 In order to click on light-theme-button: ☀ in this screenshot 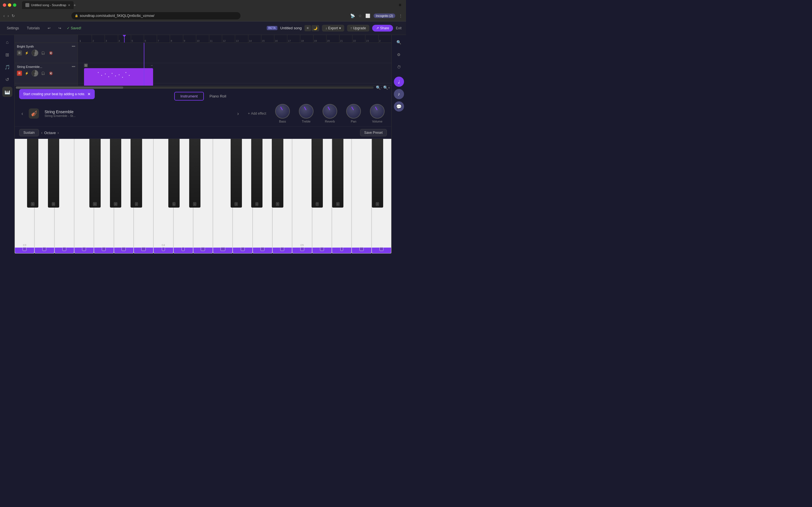, I will do `click(308, 28)`.